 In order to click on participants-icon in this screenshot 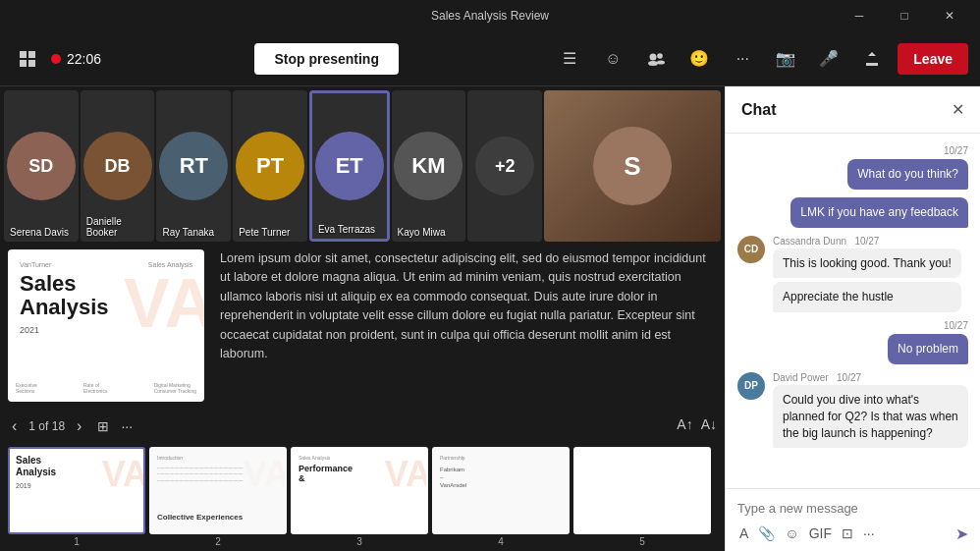, I will do `click(656, 59)`.